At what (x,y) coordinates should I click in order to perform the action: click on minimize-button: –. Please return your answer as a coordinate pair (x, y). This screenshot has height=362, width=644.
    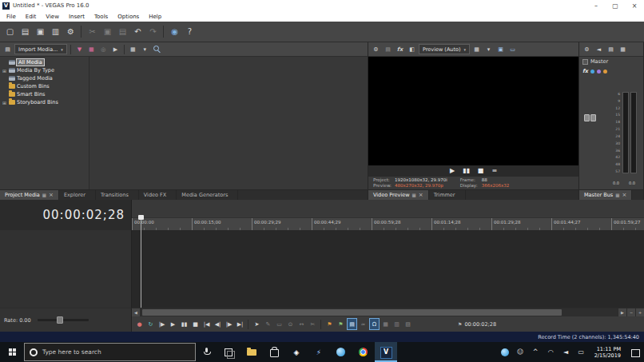
    Looking at the image, I should click on (596, 6).